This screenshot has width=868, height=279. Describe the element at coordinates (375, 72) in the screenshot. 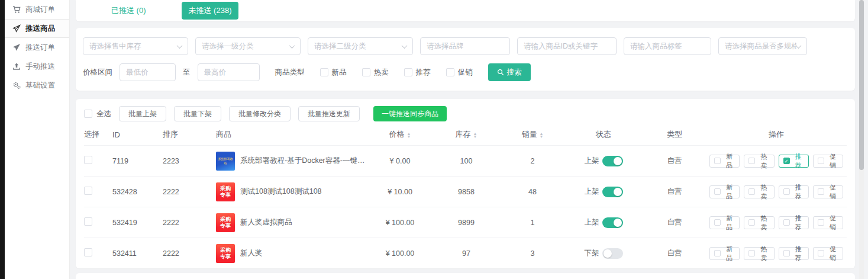

I see `type-checkbox-hot: 热卖` at that location.